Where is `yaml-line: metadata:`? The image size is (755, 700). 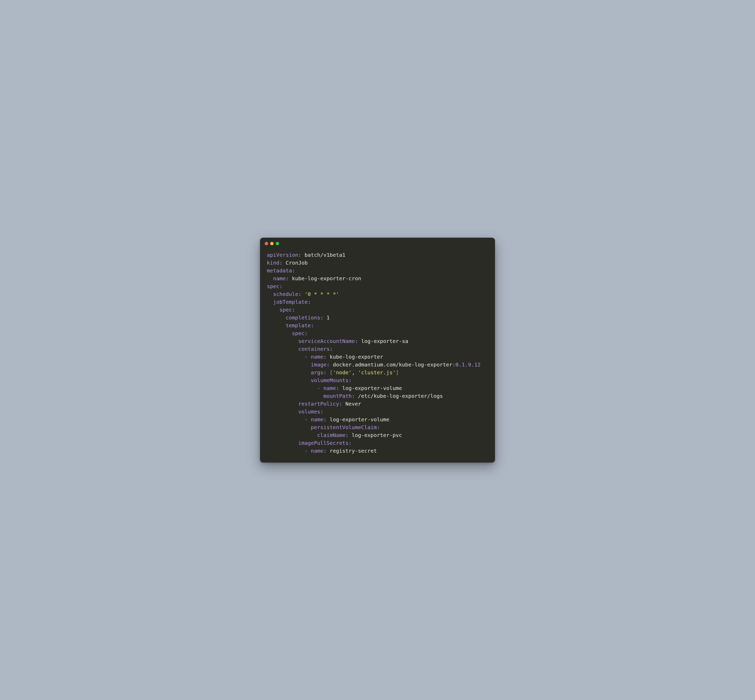
yaml-line: metadata: is located at coordinates (281, 270).